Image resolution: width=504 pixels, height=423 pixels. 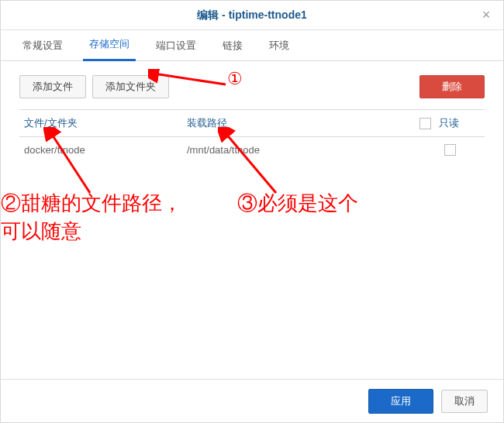 I want to click on annotation-text-3: ③必须是这个, so click(x=298, y=203).